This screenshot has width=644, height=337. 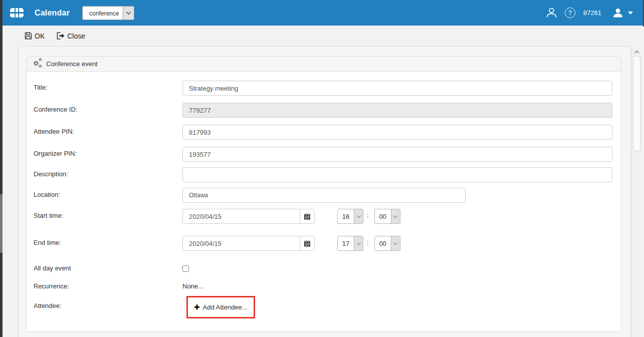 I want to click on form-row-end-time: End time:, so click(x=323, y=243).